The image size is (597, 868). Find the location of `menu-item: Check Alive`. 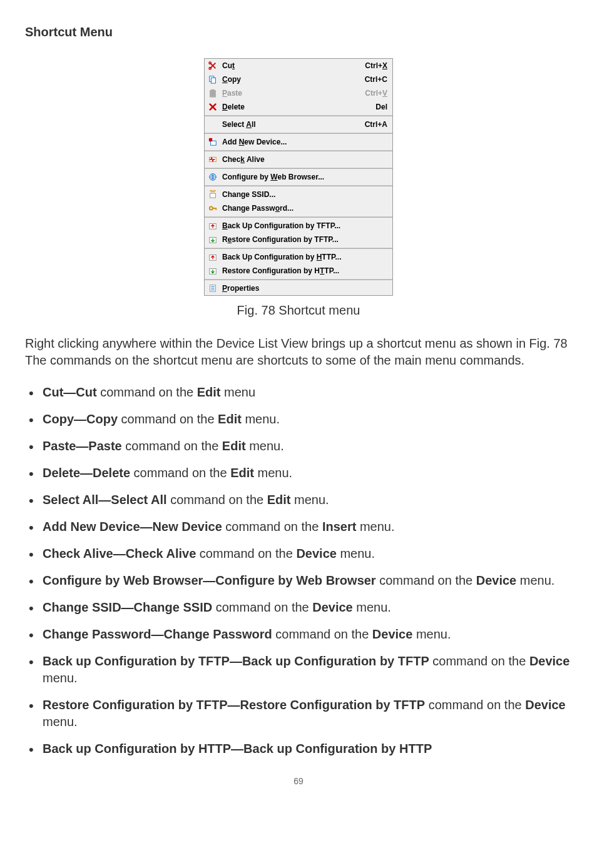

menu-item: Check Alive is located at coordinates (298, 159).